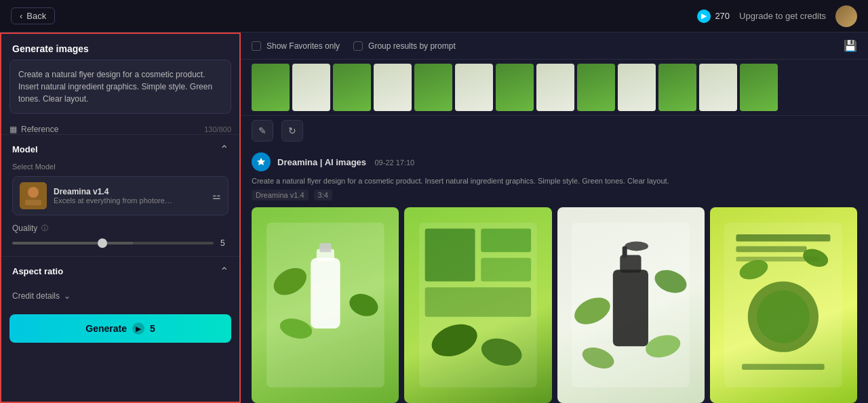 The height and width of the screenshot is (403, 868). I want to click on credits-count: 270, so click(722, 16).